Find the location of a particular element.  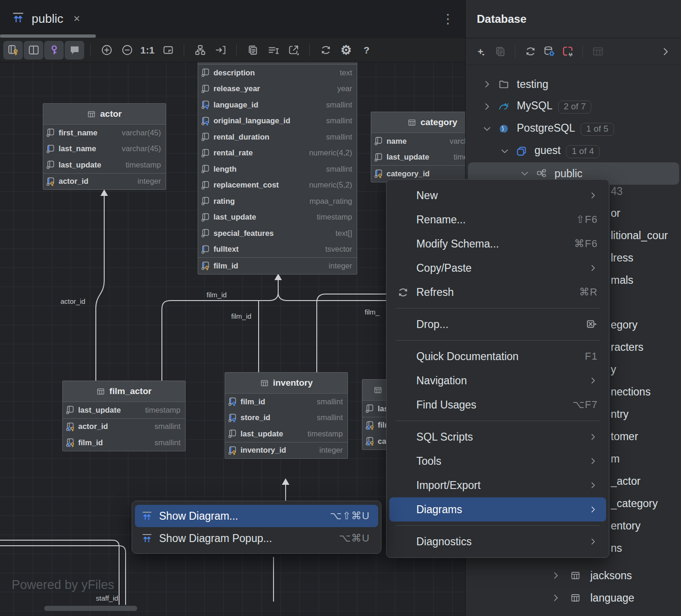

column-inventory-id: inventory_id integer is located at coordinates (287, 450).